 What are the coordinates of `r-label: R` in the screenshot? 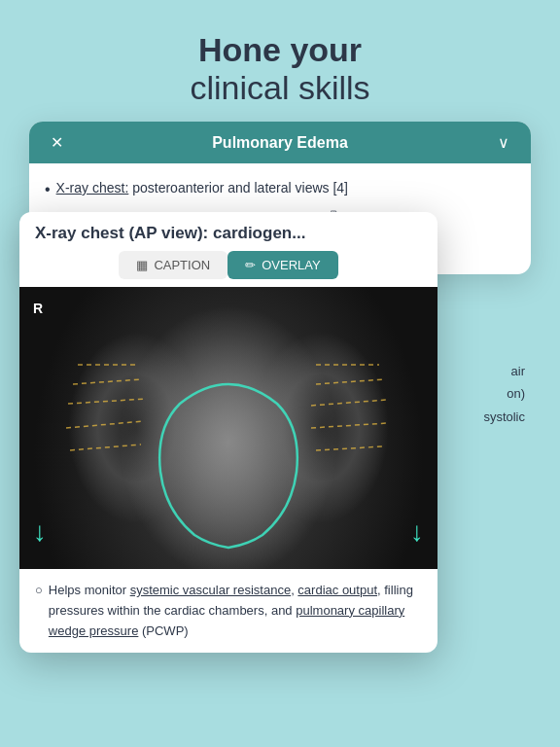 It's located at (38, 308).